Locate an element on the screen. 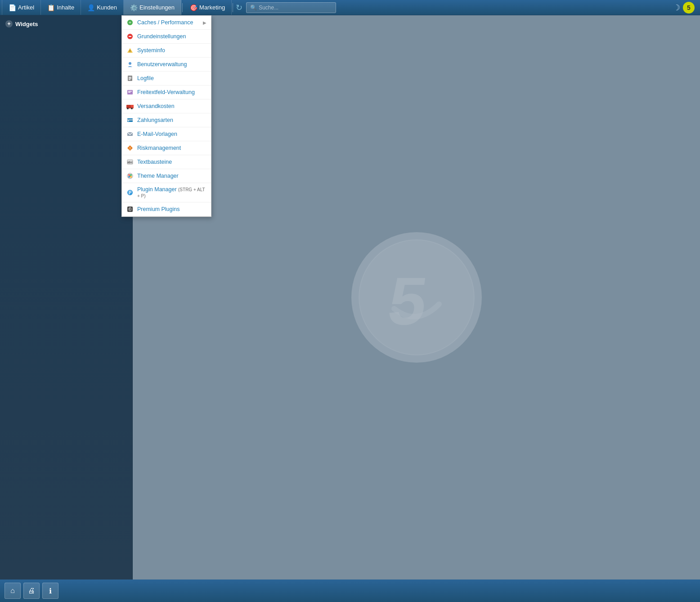 This screenshot has width=700, height=602. freitextfeld-icon is located at coordinates (130, 92).